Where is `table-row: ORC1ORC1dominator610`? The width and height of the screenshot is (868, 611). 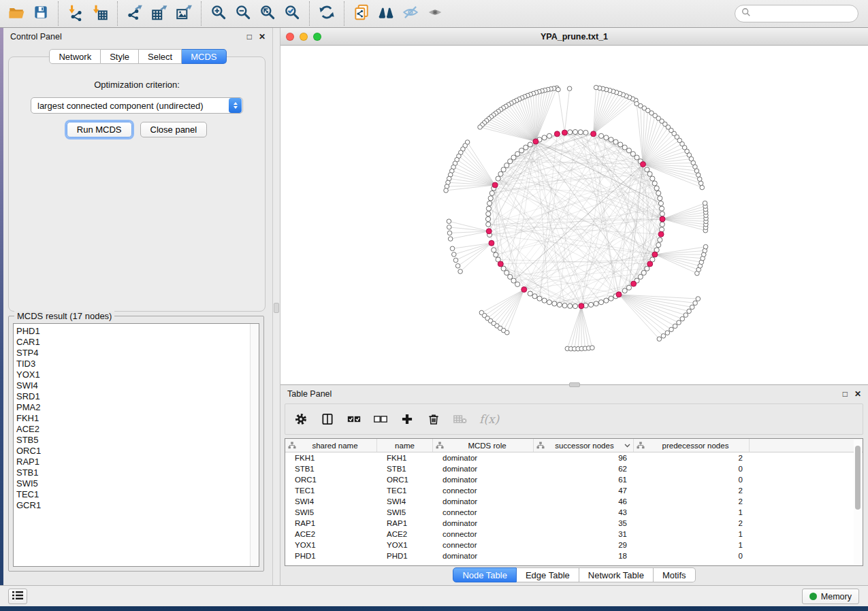 table-row: ORC1ORC1dominator610 is located at coordinates (574, 480).